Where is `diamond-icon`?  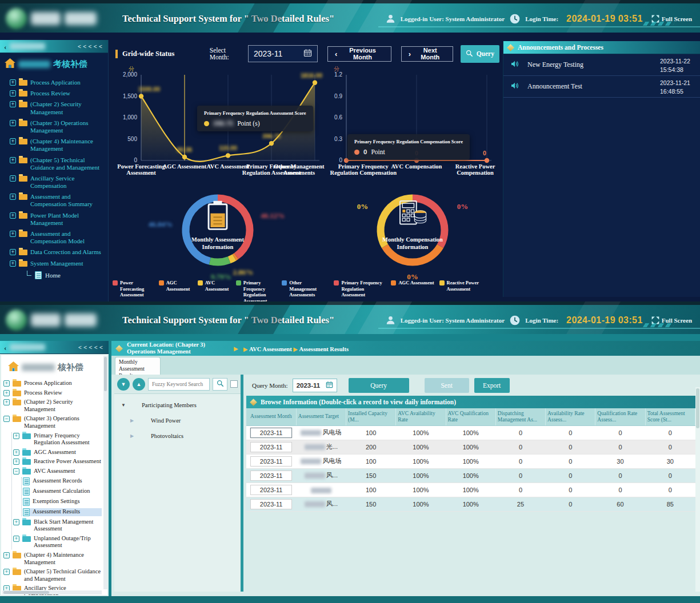 diamond-icon is located at coordinates (119, 348).